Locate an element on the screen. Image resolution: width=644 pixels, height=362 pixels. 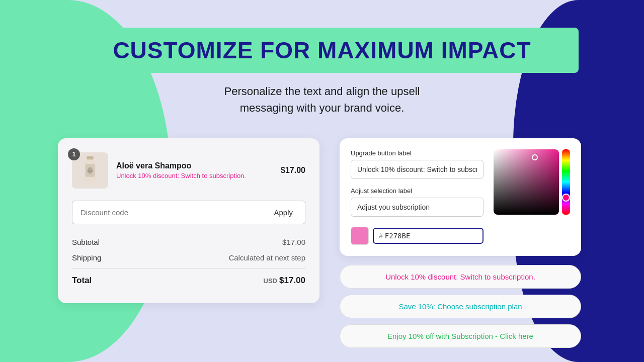
product-name: Aloë vera Shampoo is located at coordinates (194, 166).